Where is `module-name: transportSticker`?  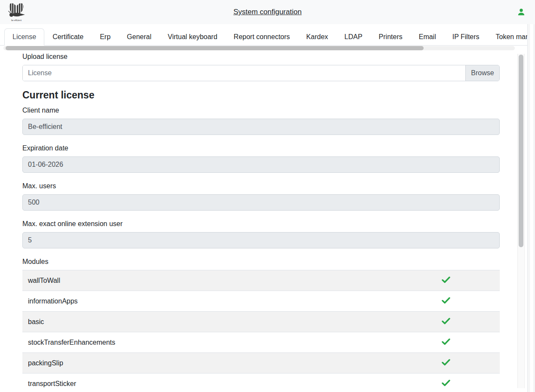
module-name: transportSticker is located at coordinates (207, 383).